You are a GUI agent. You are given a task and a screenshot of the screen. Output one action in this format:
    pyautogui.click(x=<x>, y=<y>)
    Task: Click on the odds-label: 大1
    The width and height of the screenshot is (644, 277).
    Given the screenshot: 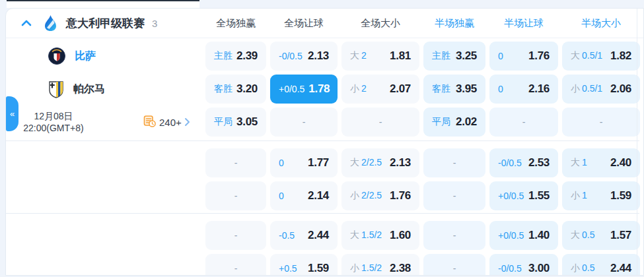 What is the action you would take?
    pyautogui.click(x=579, y=163)
    